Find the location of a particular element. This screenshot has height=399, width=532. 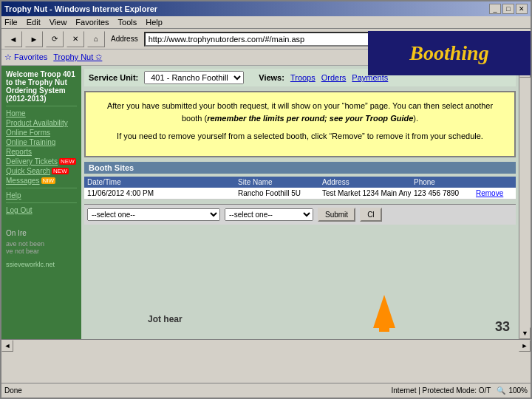

page-number: 33 is located at coordinates (502, 327).